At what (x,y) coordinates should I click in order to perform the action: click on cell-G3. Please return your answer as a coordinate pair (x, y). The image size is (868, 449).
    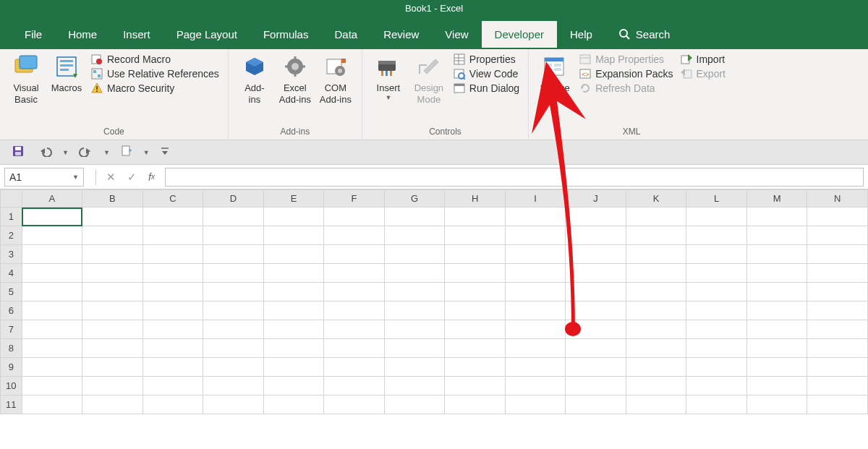
    Looking at the image, I should click on (414, 255).